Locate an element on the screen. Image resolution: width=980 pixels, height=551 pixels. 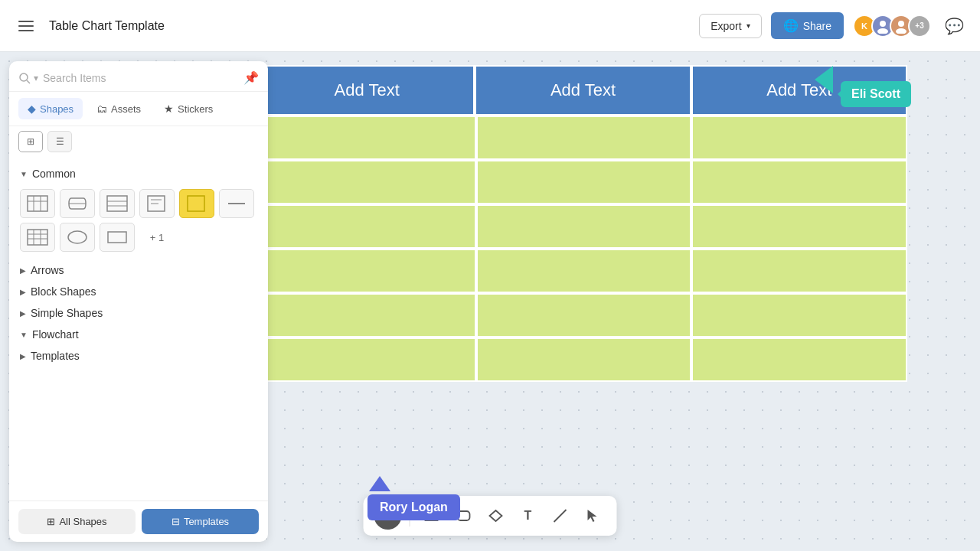
globe-icon: 🌐 is located at coordinates (791, 26).